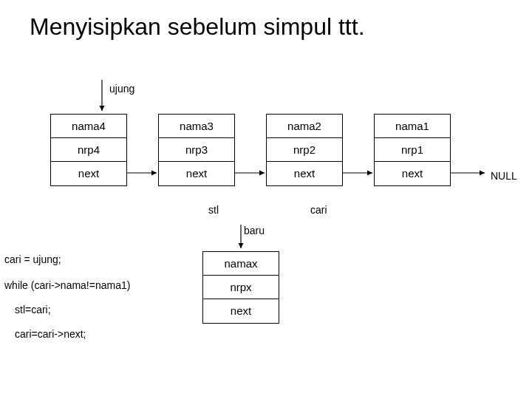 Image resolution: width=532 pixels, height=399 pixels. Describe the element at coordinates (197, 174) in the screenshot. I see `node-1-next: next` at that location.